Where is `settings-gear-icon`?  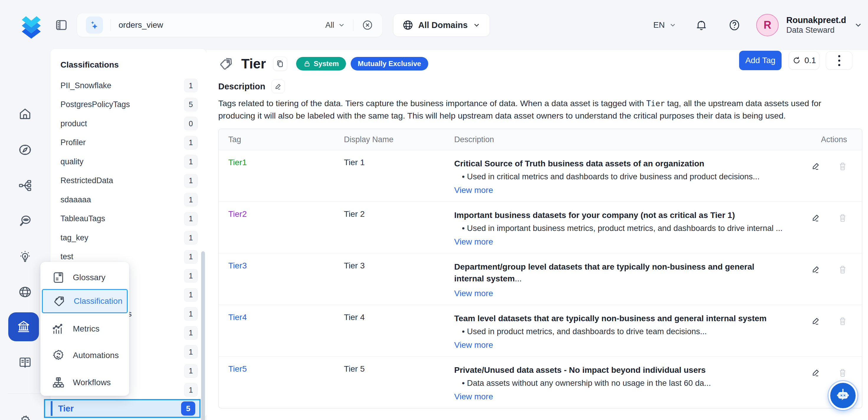 settings-gear-icon is located at coordinates (25, 417).